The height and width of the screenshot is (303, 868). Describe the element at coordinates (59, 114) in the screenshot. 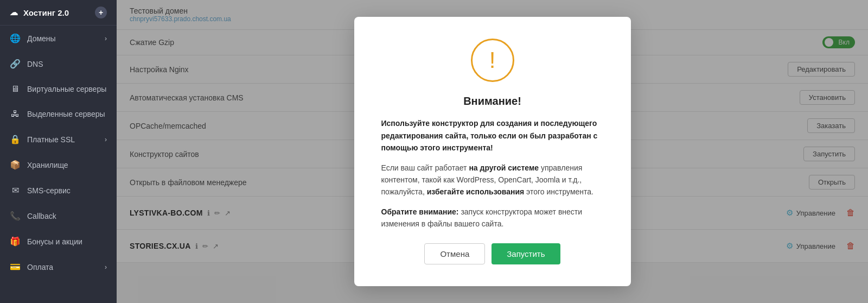

I see `sidebar-item-dedicated-servers: 🖧 Выделенные серверы` at that location.